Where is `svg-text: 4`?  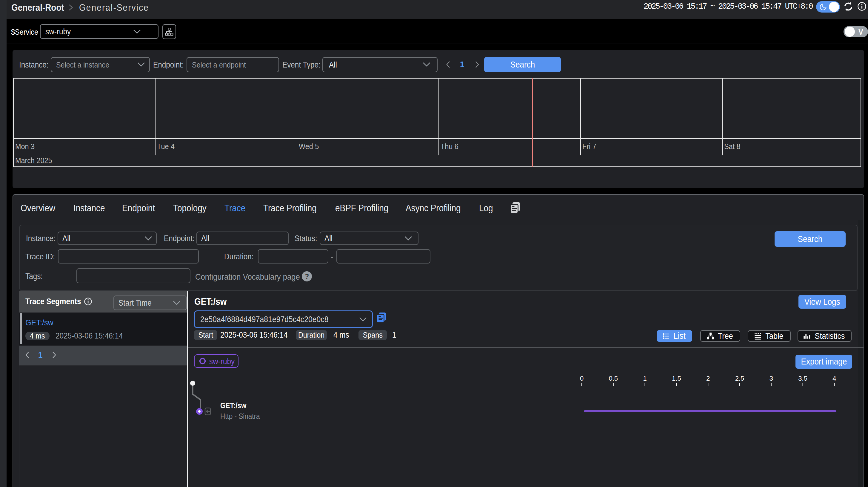
svg-text: 4 is located at coordinates (834, 378).